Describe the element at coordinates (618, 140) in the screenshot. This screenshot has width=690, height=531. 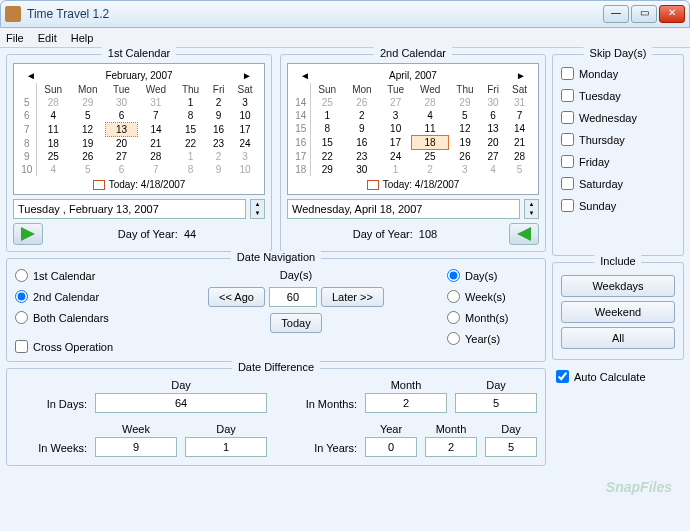
I see `skip-thursday: Thursday` at that location.